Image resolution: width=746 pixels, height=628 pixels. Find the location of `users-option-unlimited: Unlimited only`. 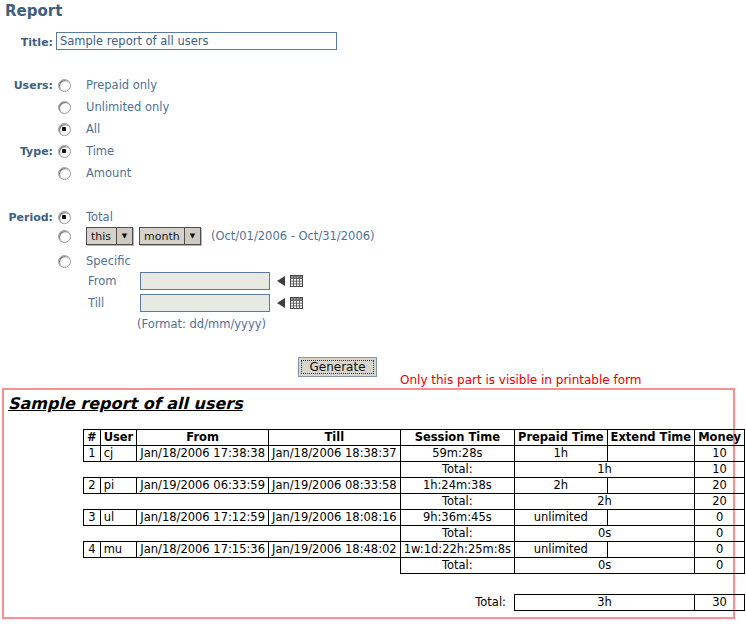

users-option-unlimited: Unlimited only is located at coordinates (114, 107).